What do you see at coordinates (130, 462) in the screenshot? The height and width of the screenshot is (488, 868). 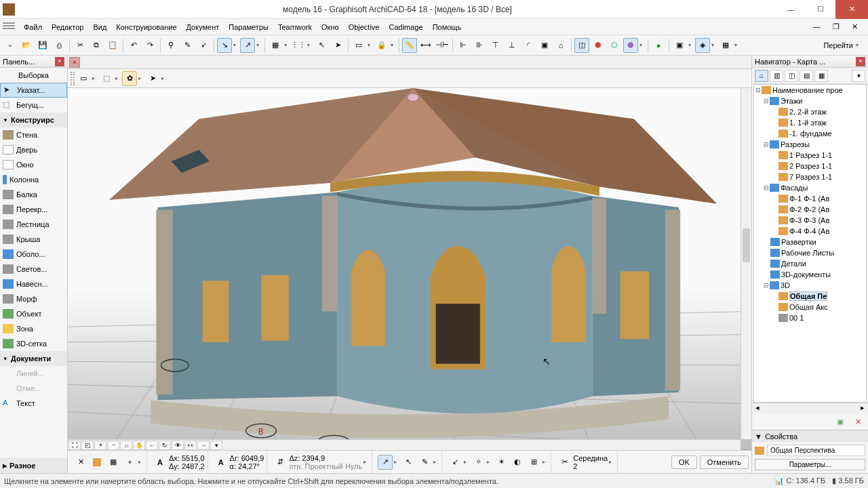 I see `coord-move-icon: ＋` at bounding box center [130, 462].